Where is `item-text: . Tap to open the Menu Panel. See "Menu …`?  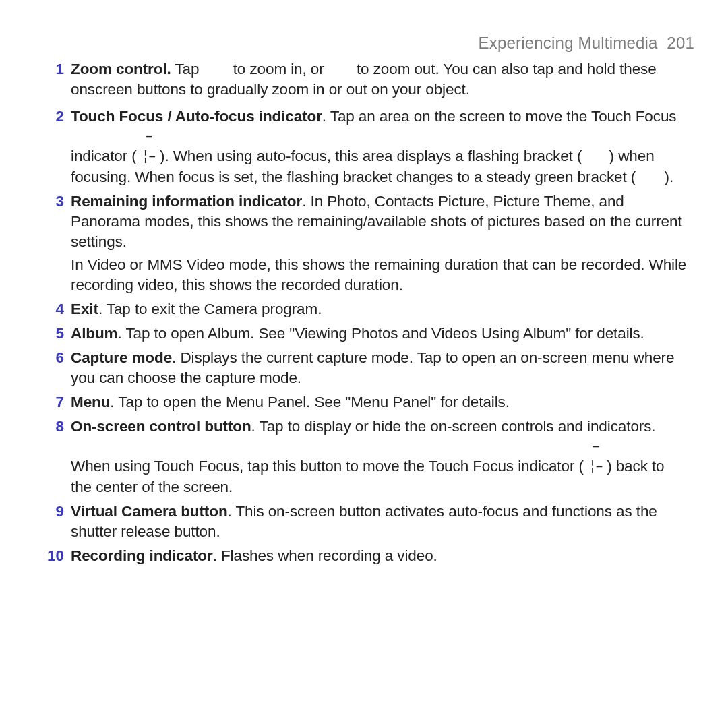
item-text: . Tap to open the Menu Panel. See "Menu … is located at coordinates (310, 402).